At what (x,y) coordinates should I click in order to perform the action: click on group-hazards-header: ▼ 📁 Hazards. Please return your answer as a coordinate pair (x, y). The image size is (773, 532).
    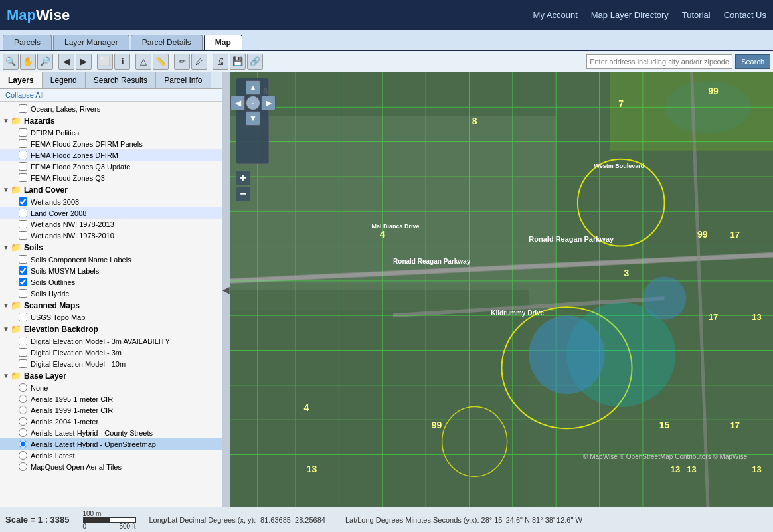
    Looking at the image, I should click on (111, 121).